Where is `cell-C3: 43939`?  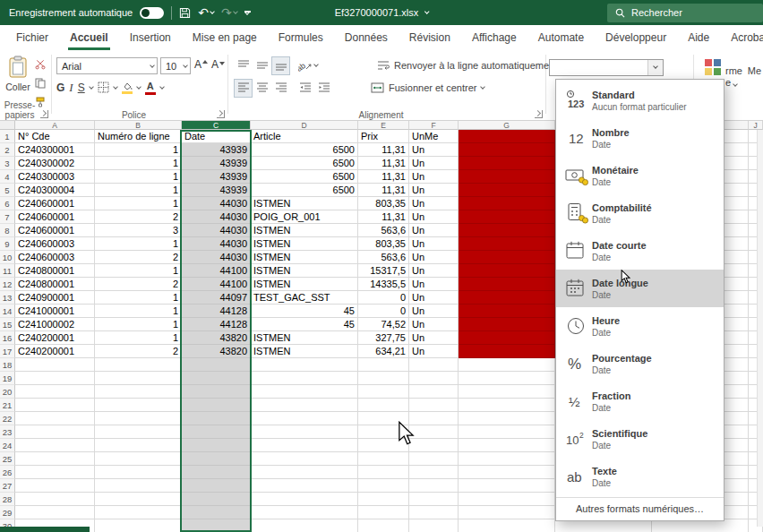
cell-C3: 43939 is located at coordinates (217, 163).